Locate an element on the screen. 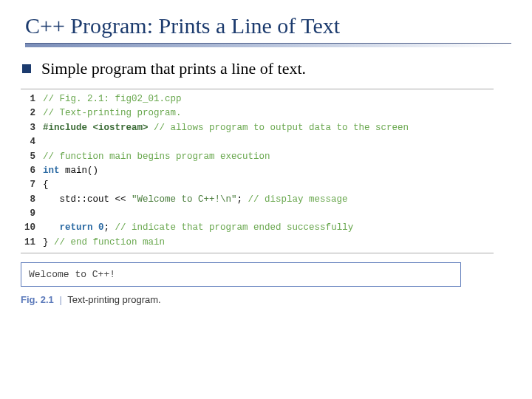  figure-text: Text-printing program. is located at coordinates (114, 300).